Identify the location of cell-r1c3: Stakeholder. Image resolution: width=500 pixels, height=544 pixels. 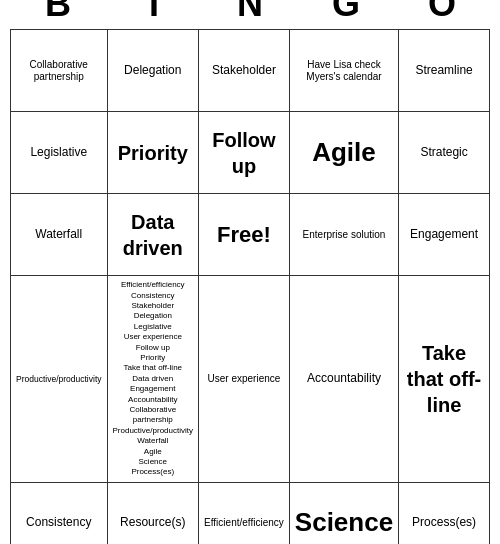
(244, 71).